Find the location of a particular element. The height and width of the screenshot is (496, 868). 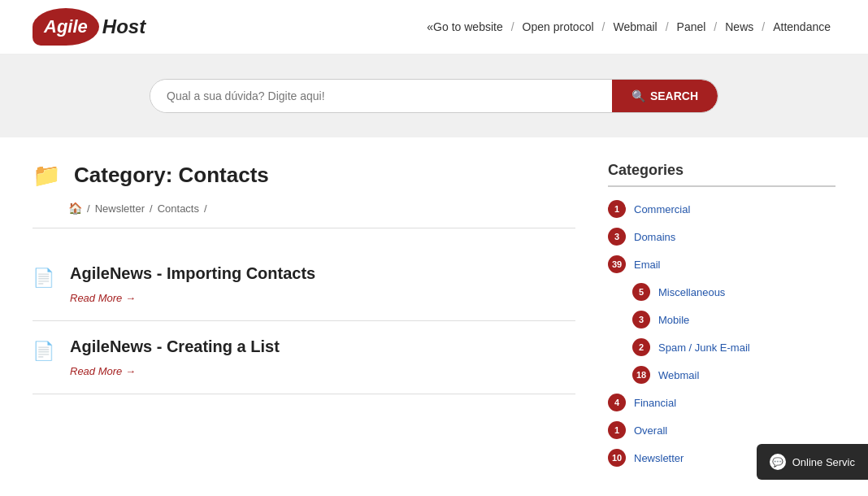

category-item-spam: 2 Spam / Junk E-mail is located at coordinates (722, 347).